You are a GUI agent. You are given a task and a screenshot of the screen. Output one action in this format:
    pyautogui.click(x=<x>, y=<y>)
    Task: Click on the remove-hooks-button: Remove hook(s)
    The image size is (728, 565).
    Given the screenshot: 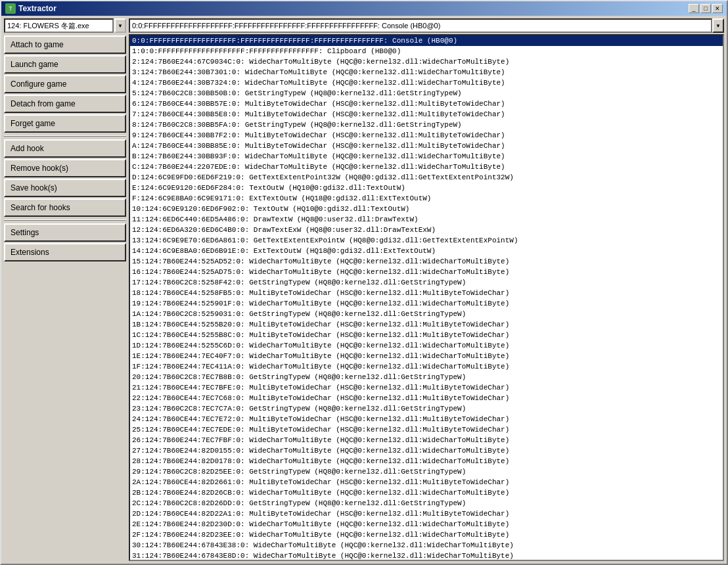 What is the action you would take?
    pyautogui.click(x=65, y=168)
    